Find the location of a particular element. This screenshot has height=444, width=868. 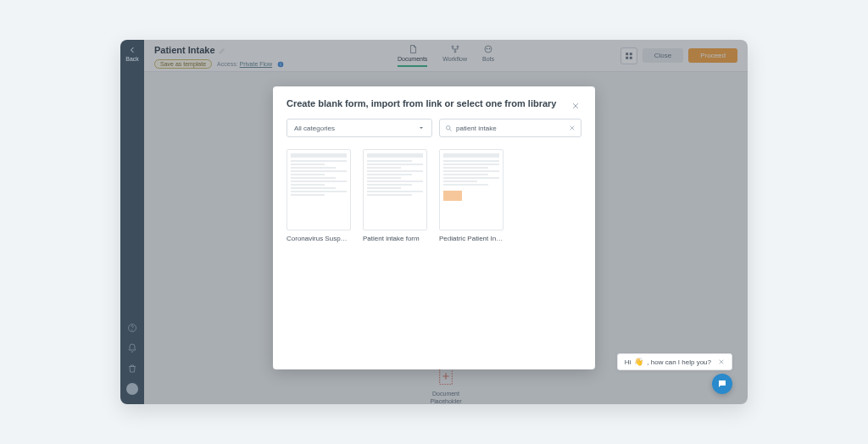

trash-icon is located at coordinates (132, 369).